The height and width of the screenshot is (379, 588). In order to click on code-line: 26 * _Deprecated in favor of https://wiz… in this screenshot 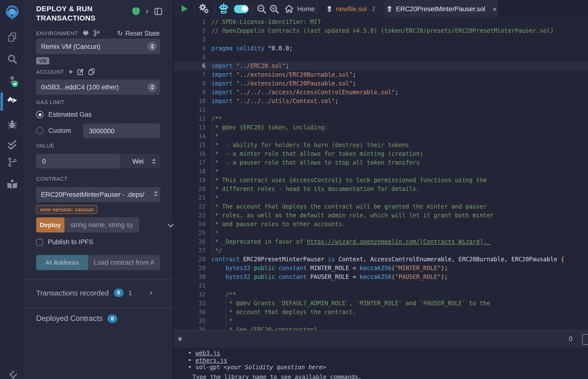, I will do `click(381, 242)`.